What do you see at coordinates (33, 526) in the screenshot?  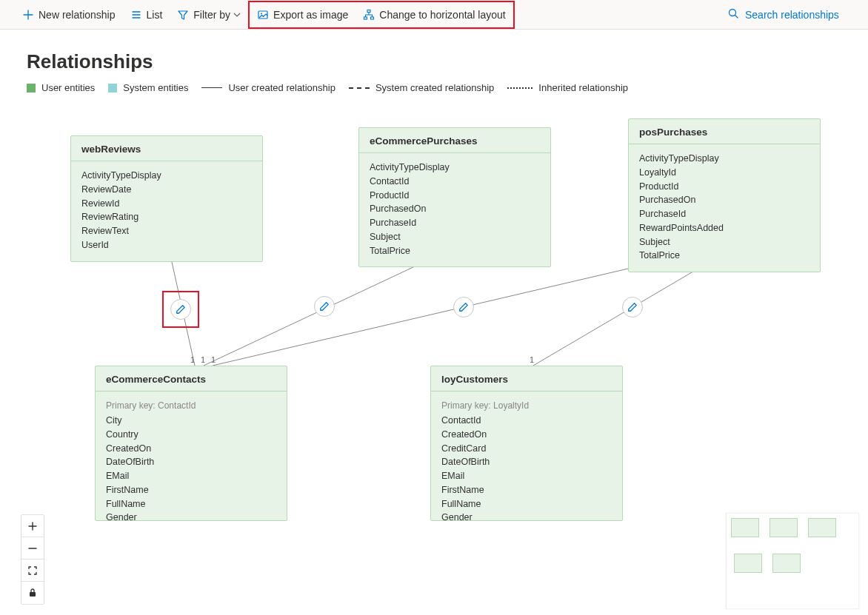 I see `zoom-in-button` at bounding box center [33, 526].